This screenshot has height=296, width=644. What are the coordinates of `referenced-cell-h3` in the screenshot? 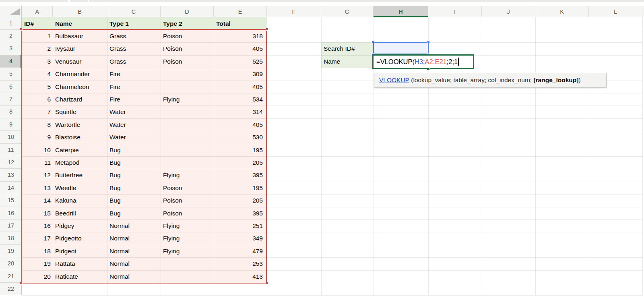 It's located at (401, 48).